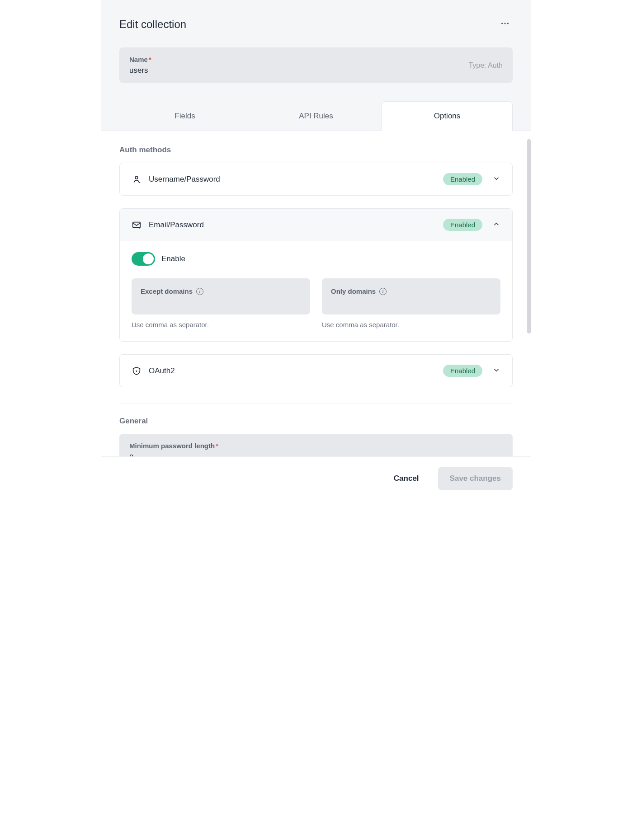 This screenshot has height=840, width=632. Describe the element at coordinates (316, 116) in the screenshot. I see `tabs: Fields API Rules Options` at that location.